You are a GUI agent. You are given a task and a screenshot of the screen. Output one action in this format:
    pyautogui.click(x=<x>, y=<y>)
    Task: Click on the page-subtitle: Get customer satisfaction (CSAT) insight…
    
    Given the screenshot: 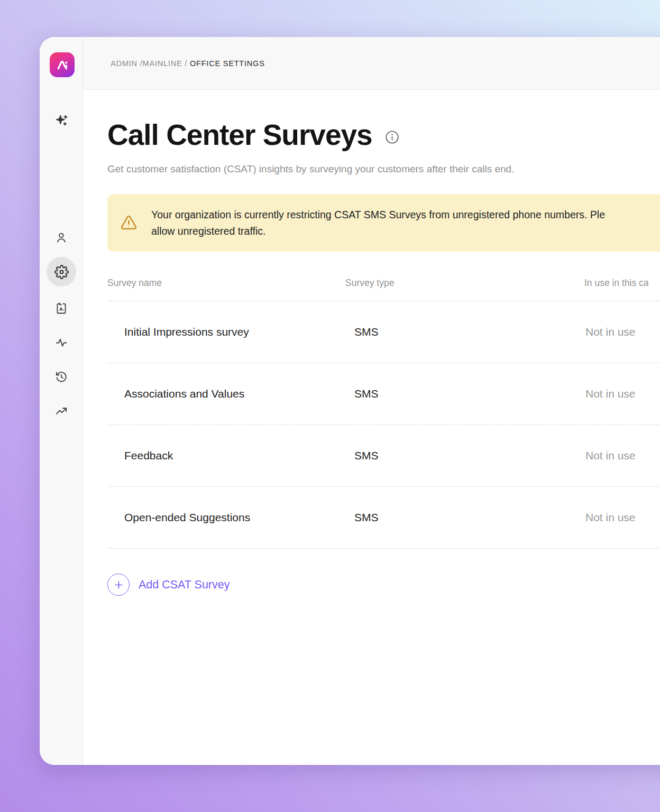 What is the action you would take?
    pyautogui.click(x=311, y=169)
    